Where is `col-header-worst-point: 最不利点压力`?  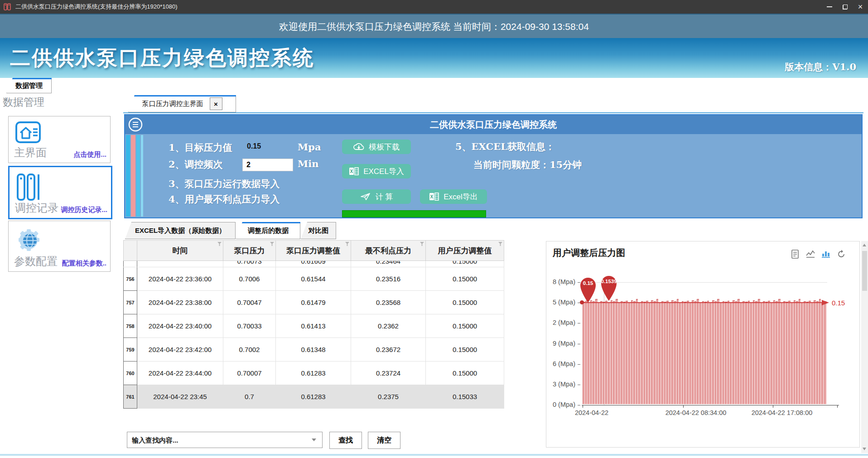 col-header-worst-point: 最不利点压力 is located at coordinates (389, 251).